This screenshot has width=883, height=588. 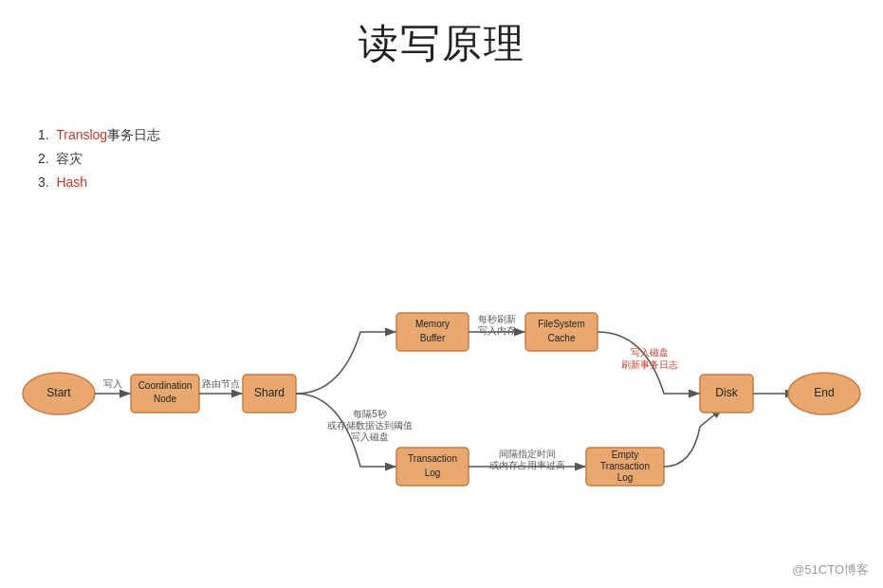 What do you see at coordinates (432, 338) in the screenshot?
I see `memory-label-2: Buffer` at bounding box center [432, 338].